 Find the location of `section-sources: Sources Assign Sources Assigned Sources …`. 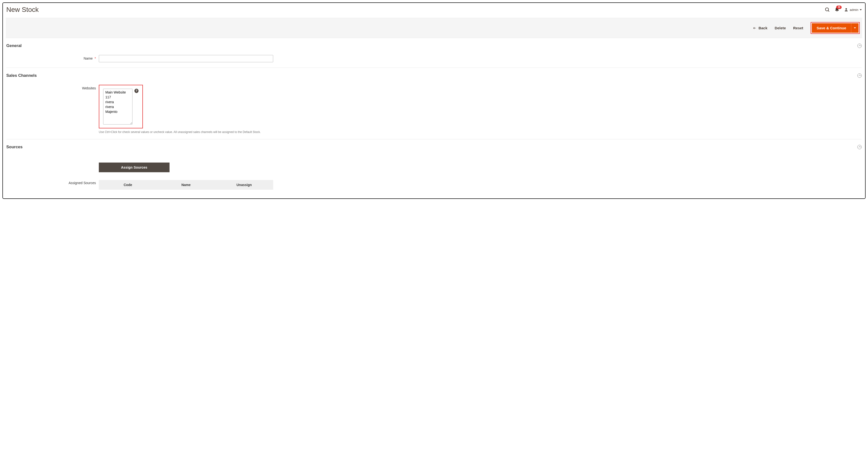

section-sources: Sources Assign Sources Assigned Sources … is located at coordinates (434, 167).